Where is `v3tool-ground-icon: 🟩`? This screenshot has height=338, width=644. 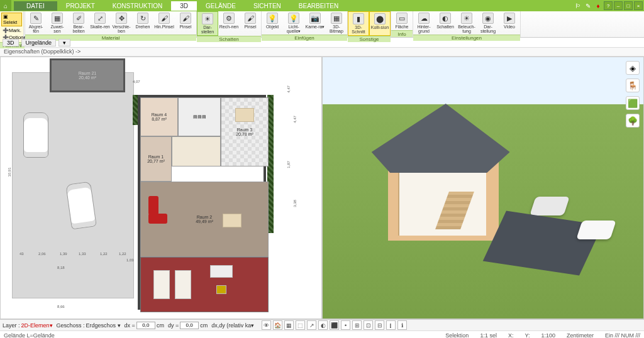 v3tool-ground-icon: 🟩 is located at coordinates (633, 103).